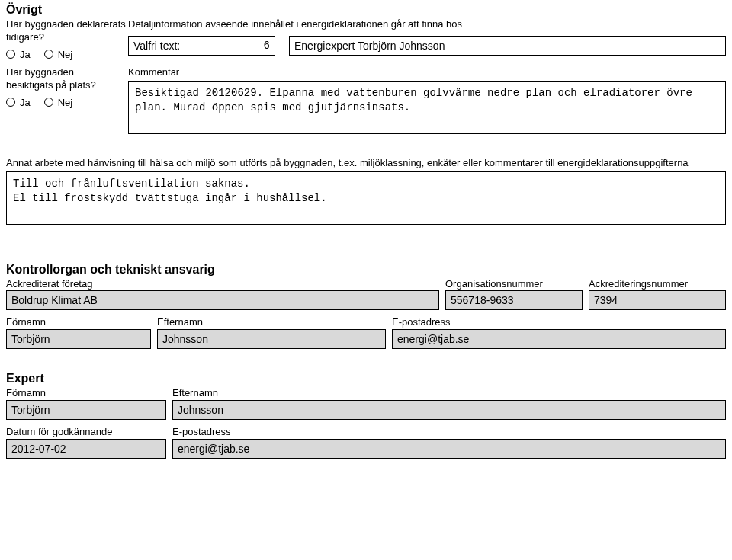 This screenshot has width=732, height=560. Describe the element at coordinates (559, 323) in the screenshot. I see `epost-label: E-postadress` at that location.